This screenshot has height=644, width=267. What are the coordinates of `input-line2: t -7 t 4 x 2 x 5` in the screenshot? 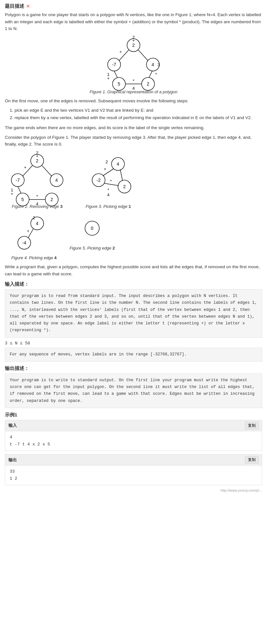 It's located at (134, 445).